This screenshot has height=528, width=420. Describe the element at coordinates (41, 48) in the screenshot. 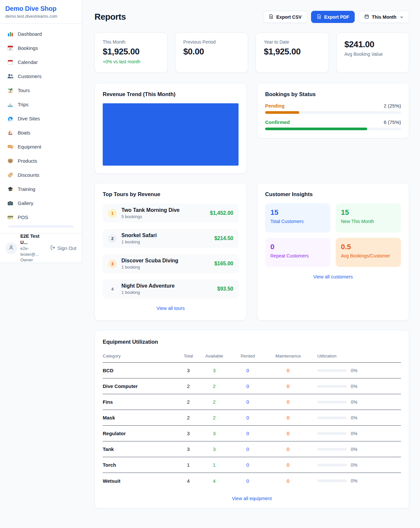

I see `sidebar-item-bookings: 17 Bookings` at that location.